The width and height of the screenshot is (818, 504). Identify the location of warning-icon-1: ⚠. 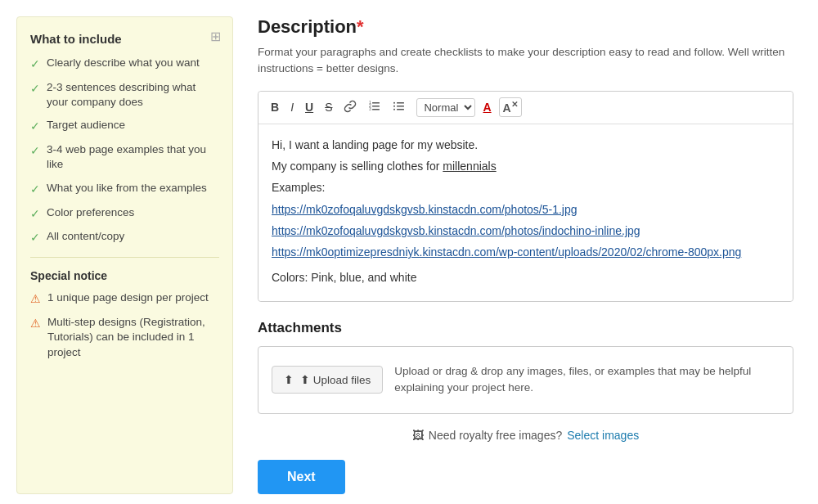
(36, 299).